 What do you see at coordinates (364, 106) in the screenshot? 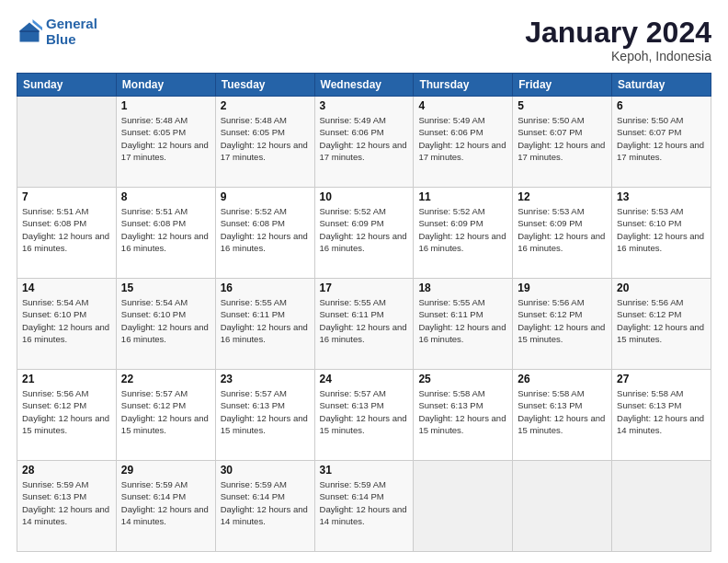
I see `day-number: 3` at bounding box center [364, 106].